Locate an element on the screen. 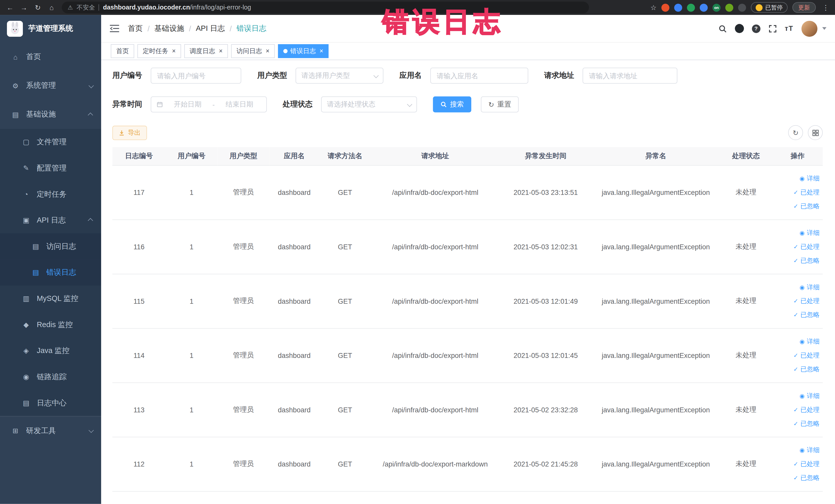 The image size is (835, 504). forward-icon: → is located at coordinates (24, 7).